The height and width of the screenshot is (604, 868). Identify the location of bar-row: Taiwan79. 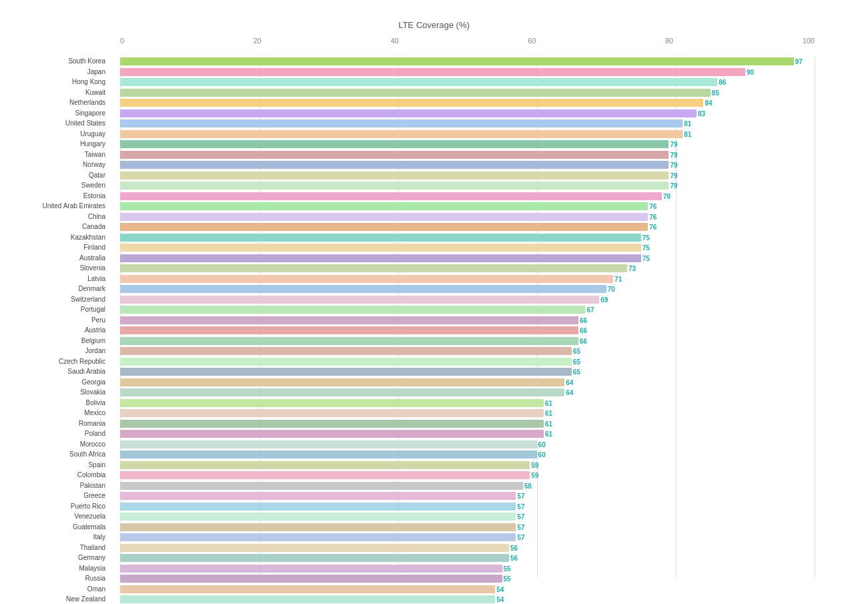
(467, 155).